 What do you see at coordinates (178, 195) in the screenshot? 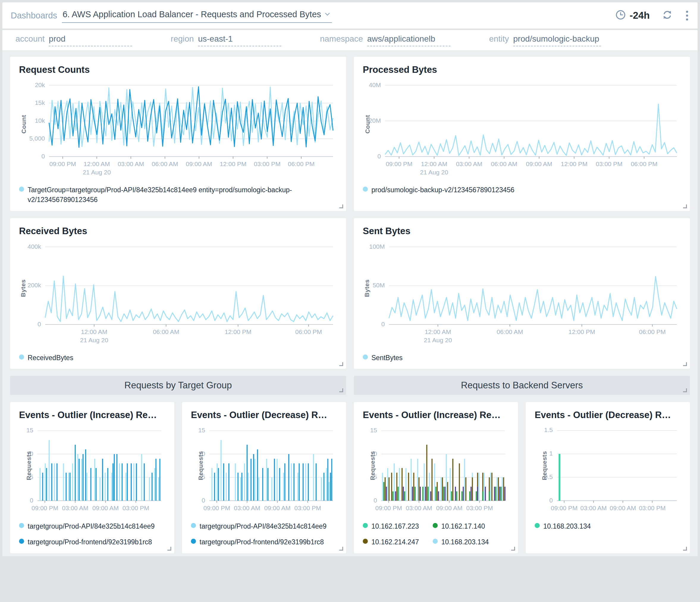
I see `chart-legend: TargetGroup=targetgroup/Prod-API/84e325b…` at bounding box center [178, 195].